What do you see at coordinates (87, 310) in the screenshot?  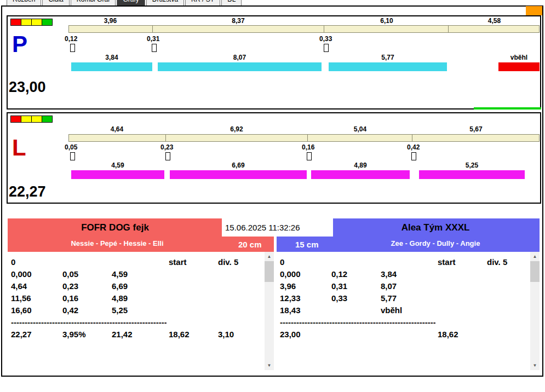 I see `cell: 0,42` at bounding box center [87, 310].